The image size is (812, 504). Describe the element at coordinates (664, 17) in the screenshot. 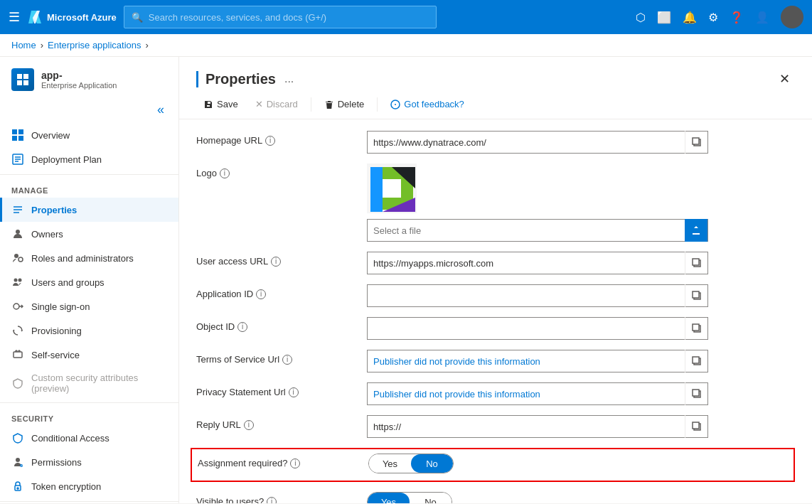

I see `portal-icon: ⬜` at that location.